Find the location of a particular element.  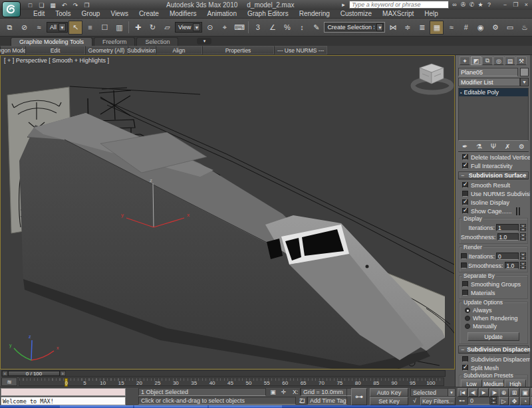

render-smoothness-field: 1.0 is located at coordinates (512, 266).